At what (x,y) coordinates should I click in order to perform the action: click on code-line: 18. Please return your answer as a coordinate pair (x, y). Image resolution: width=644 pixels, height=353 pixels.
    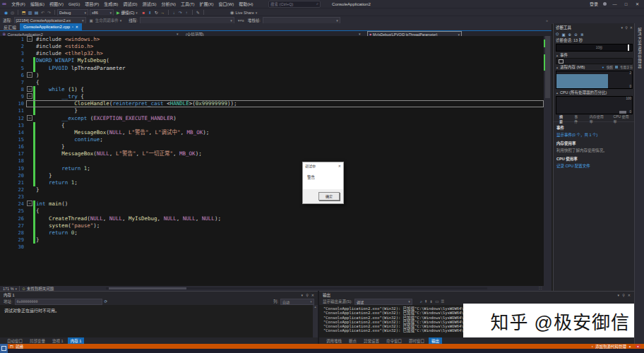
    Looking at the image, I should click on (275, 161).